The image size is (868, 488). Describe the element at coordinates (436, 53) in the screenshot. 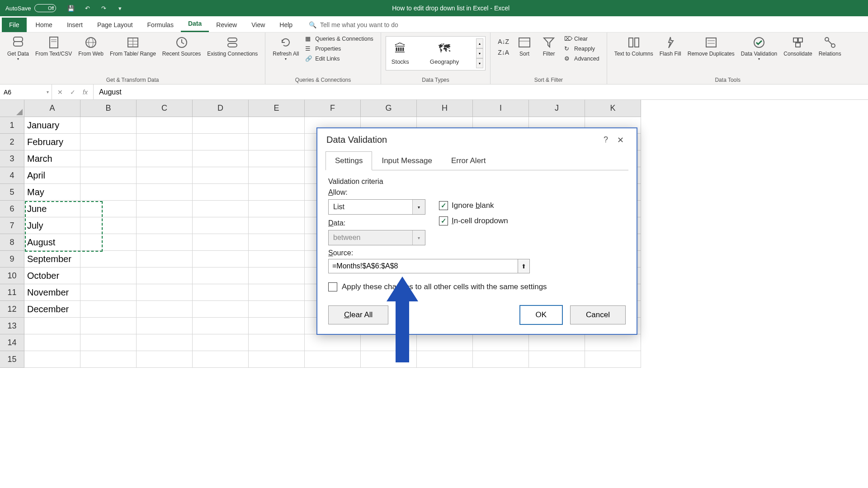

I see `data-types-gallery: 🏛Stocks 🗺Geography ▴▾▾` at that location.